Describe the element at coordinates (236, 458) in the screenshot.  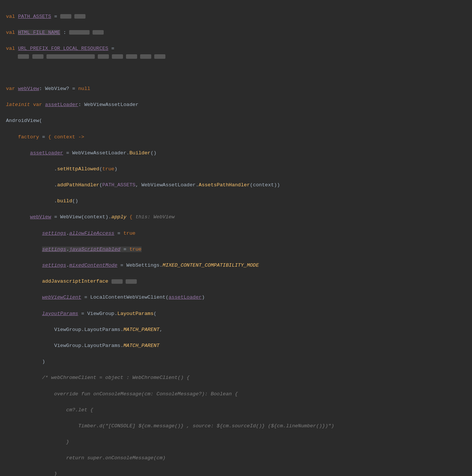
I see `line-28: return super.onConsoleMessage(cm)` at that location.